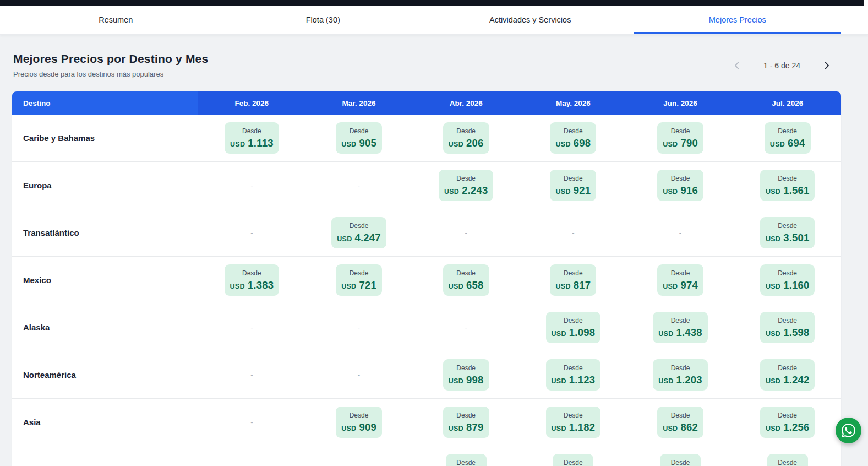  What do you see at coordinates (573, 138) in the screenshot?
I see `price-chip: DesdeUSD698` at bounding box center [573, 138].